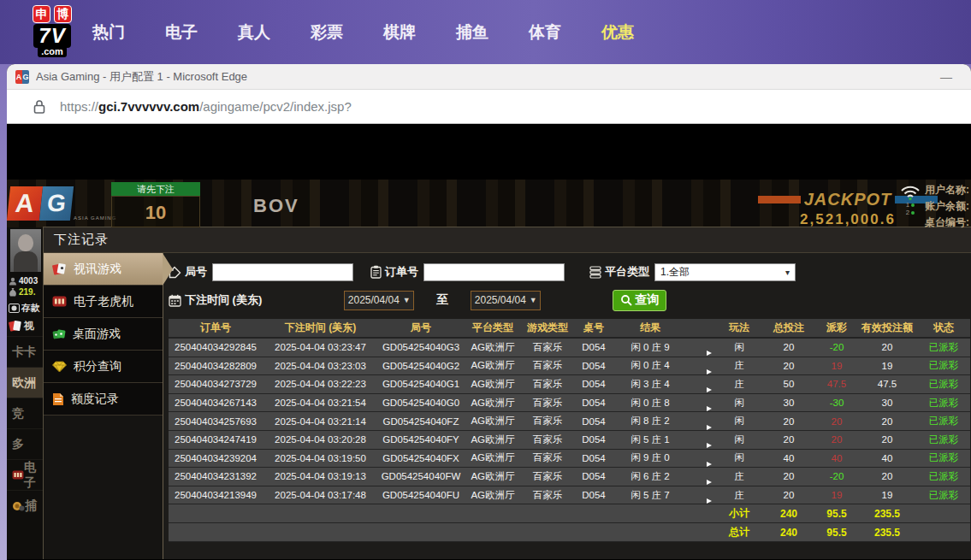 The image size is (971, 560). Describe the element at coordinates (175, 301) in the screenshot. I see `calendar-icon` at that location.